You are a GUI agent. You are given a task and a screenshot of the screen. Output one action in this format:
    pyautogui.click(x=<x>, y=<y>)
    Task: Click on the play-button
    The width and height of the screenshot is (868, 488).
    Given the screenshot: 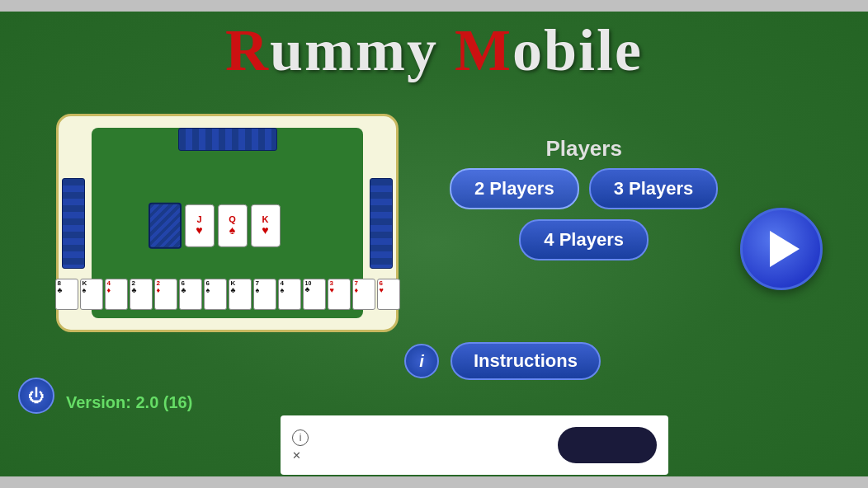 What is the action you would take?
    pyautogui.click(x=781, y=249)
    